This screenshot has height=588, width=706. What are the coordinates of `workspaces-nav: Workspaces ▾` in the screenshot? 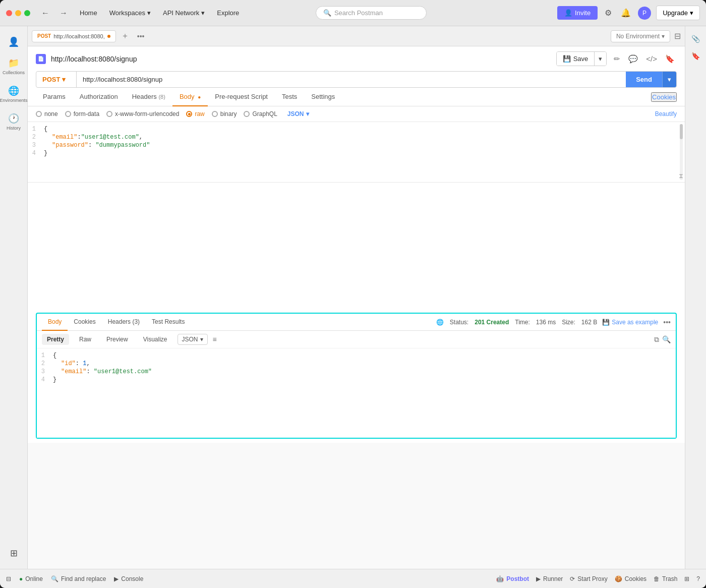 It's located at (130, 13).